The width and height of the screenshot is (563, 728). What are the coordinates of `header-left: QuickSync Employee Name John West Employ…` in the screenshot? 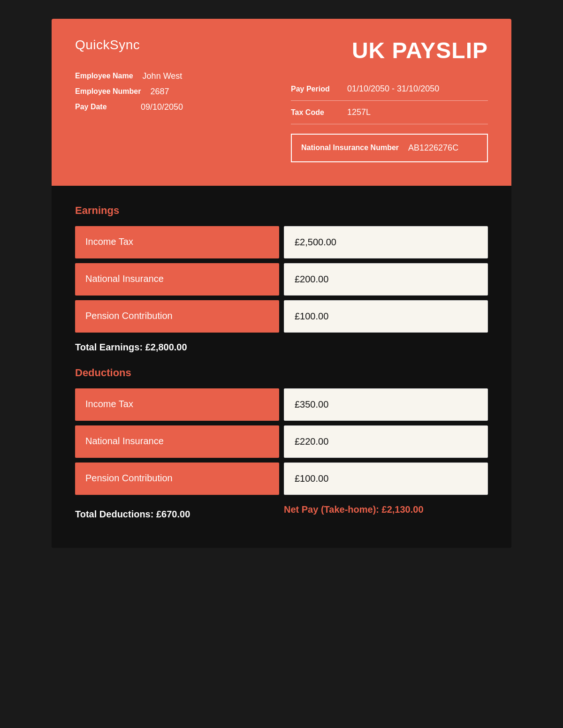 It's located at (174, 100).